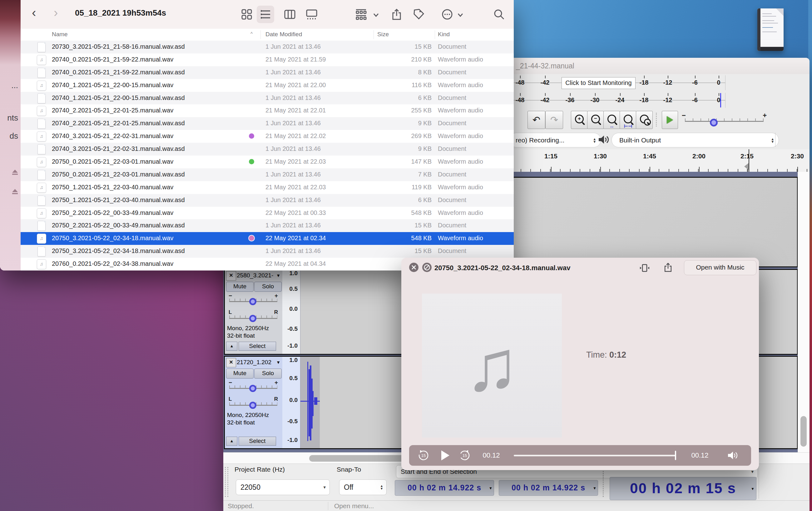 This screenshot has width=812, height=511. What do you see at coordinates (733, 455) in the screenshot?
I see `volume-icon` at bounding box center [733, 455].